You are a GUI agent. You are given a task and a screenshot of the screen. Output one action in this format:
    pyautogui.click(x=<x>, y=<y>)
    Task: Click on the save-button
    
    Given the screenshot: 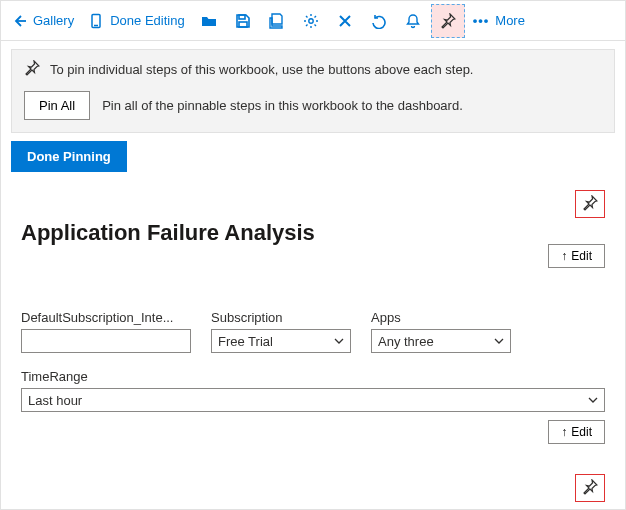 What is the action you would take?
    pyautogui.click(x=243, y=21)
    